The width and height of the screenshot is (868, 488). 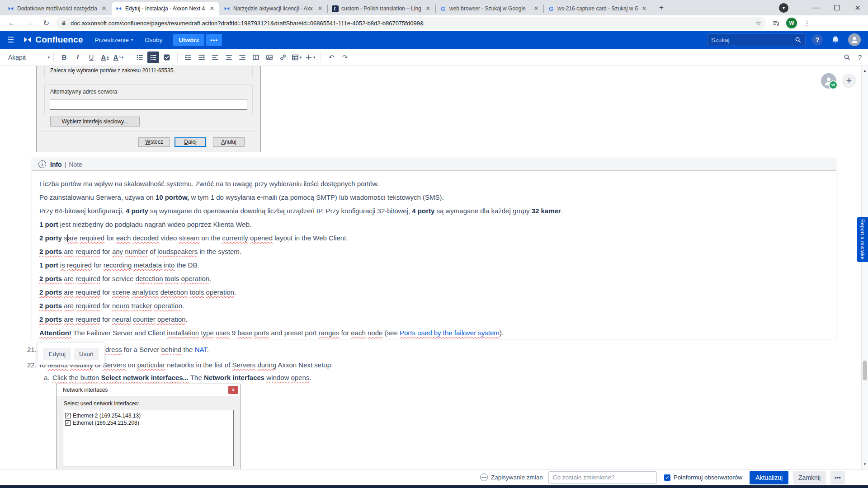 What do you see at coordinates (140, 57) in the screenshot?
I see `list-ul-icon` at bounding box center [140, 57].